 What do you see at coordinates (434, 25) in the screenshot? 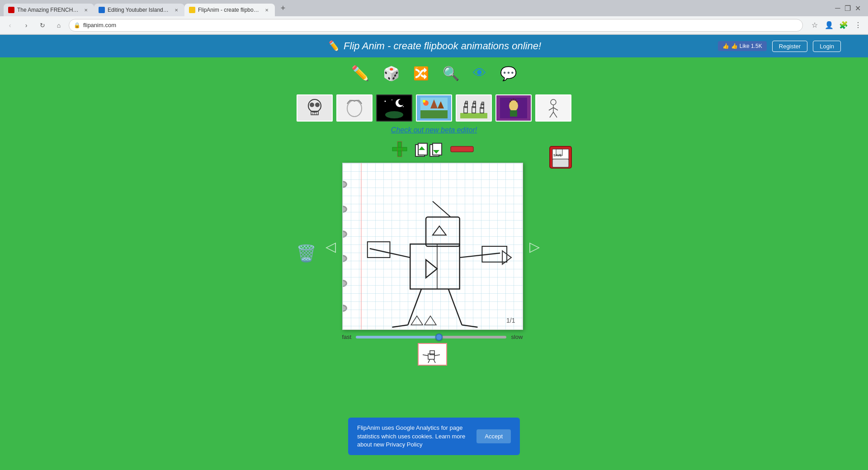
I see `nav-bar: ‹ › ↻ ⌂ 🔒 flipanim.com ☆ 👤 🧩 ⋮` at bounding box center [434, 25].